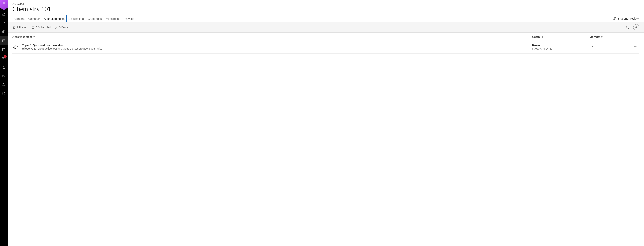  I want to click on course-tabbar: Content Calendar Announcements Discussio…, so click(326, 18).